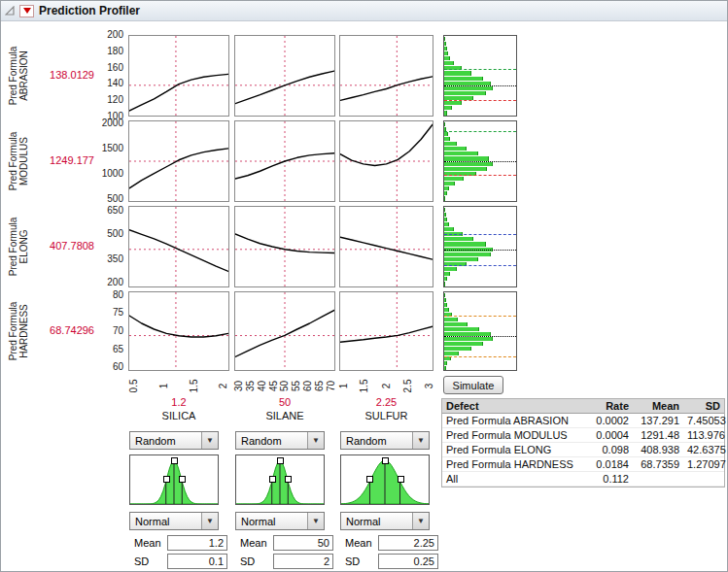 The width and height of the screenshot is (728, 572). I want to click on x-tick-label: 60, so click(308, 386).